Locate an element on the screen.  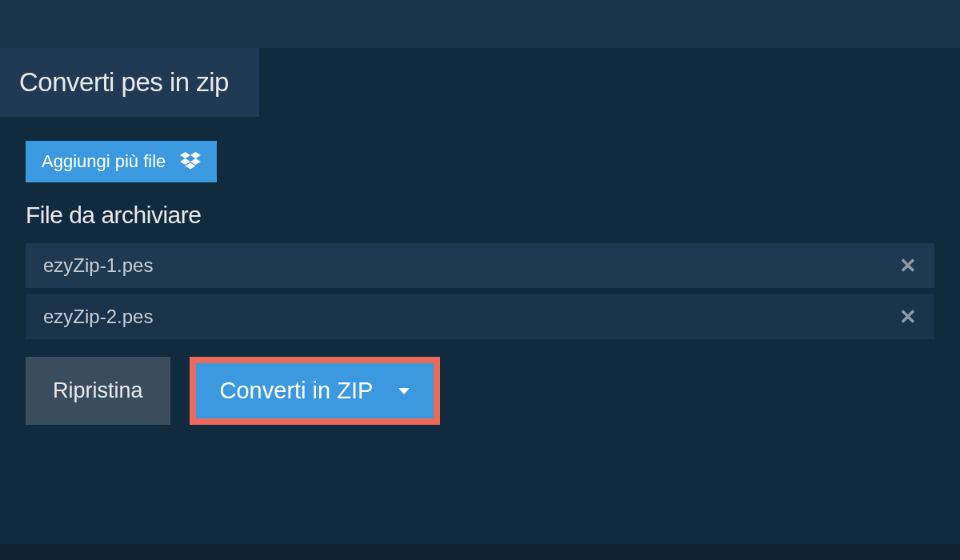
file-name: ezyZip-2.pes is located at coordinates (98, 317).